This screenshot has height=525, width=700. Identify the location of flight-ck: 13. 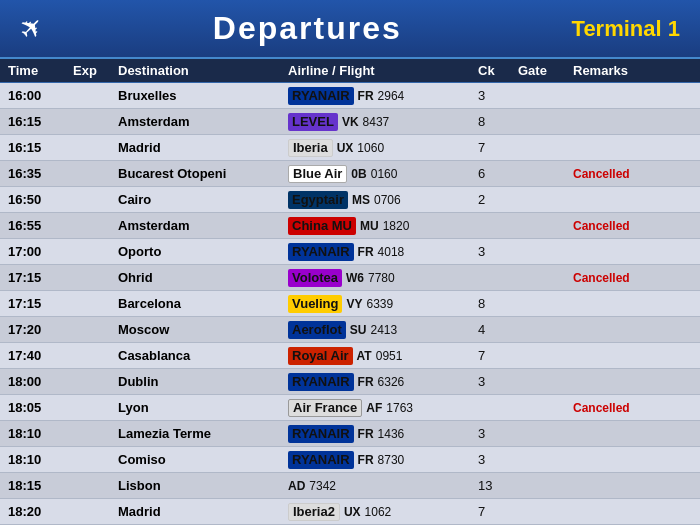
(498, 486).